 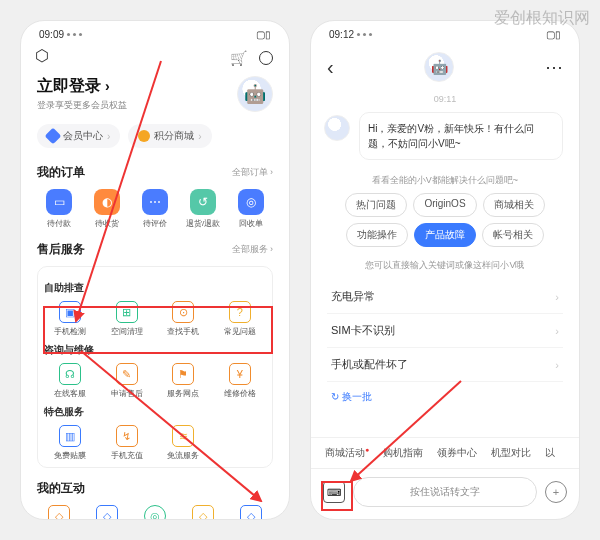 What do you see at coordinates (128, 443) in the screenshot?
I see `special-recharge: ↯手机充值` at bounding box center [128, 443].